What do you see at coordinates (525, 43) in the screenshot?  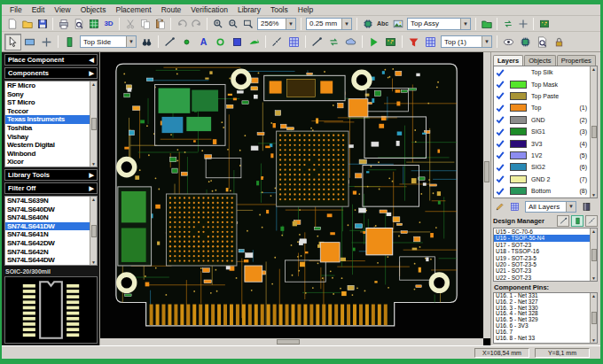 I see `highlight-net-button` at bounding box center [525, 43].